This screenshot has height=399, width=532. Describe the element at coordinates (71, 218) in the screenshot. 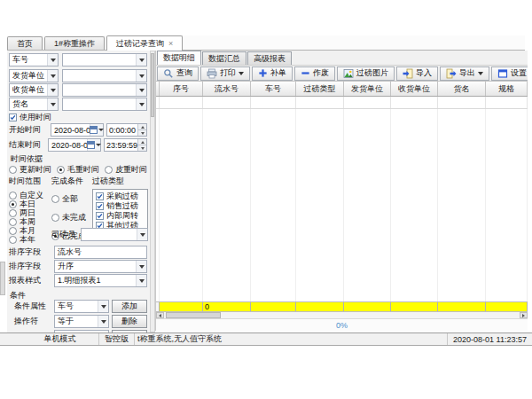

I see `radio-unfinished: 未完成` at that location.